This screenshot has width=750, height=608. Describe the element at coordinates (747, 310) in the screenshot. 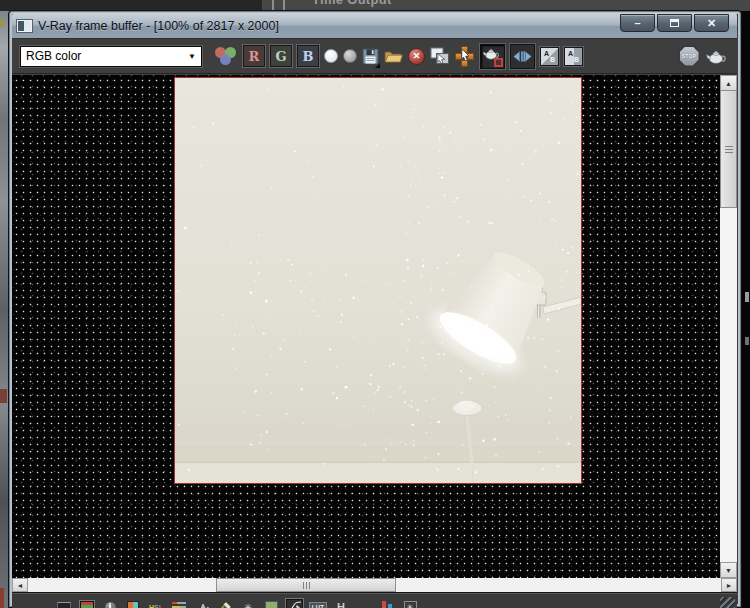

I see `background-window-right-sliver` at that location.